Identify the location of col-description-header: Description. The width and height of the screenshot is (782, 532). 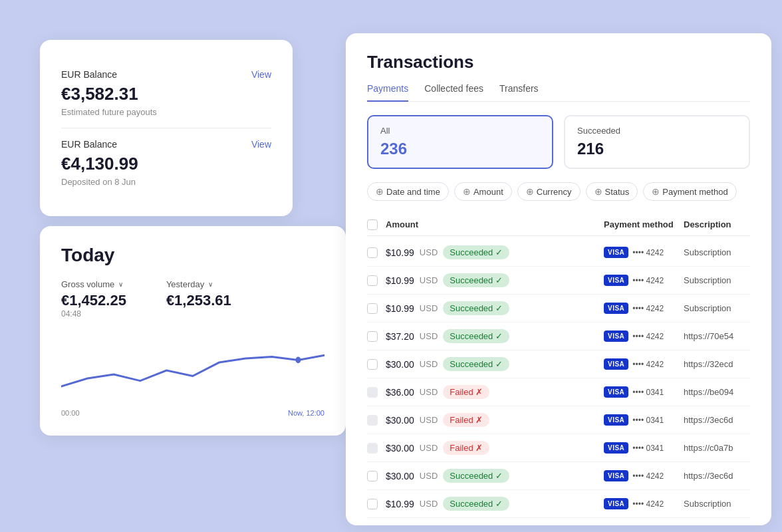
(717, 225).